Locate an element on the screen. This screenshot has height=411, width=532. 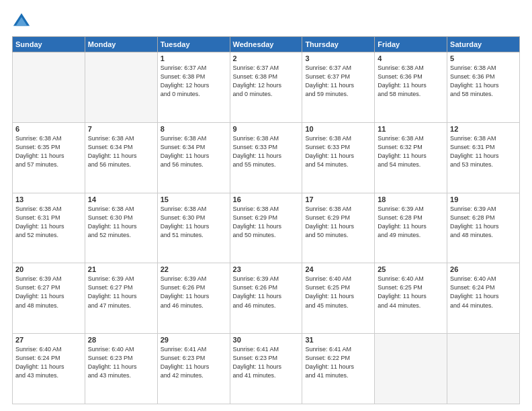
calendar-cell: 3Sunrise: 6:37 AM Sunset: 6:37 PM Daylig… is located at coordinates (339, 87).